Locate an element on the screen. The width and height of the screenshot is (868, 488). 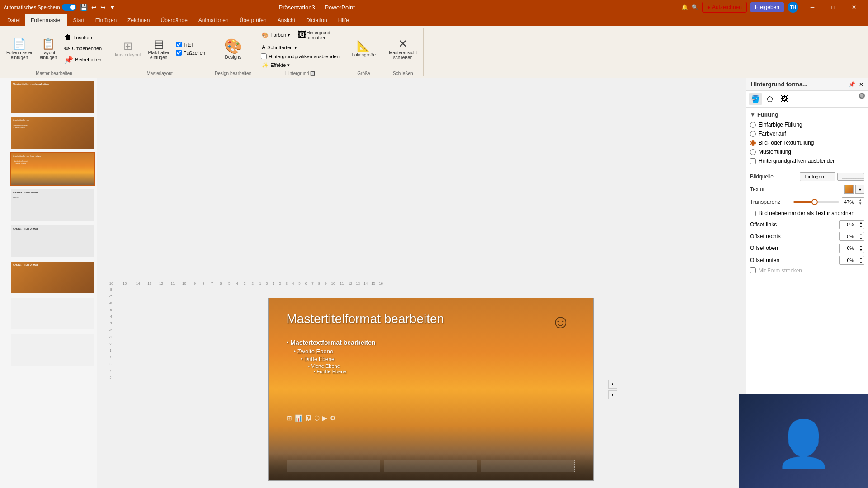
tab-folienmaster: Folienmaster is located at coordinates (46, 20).